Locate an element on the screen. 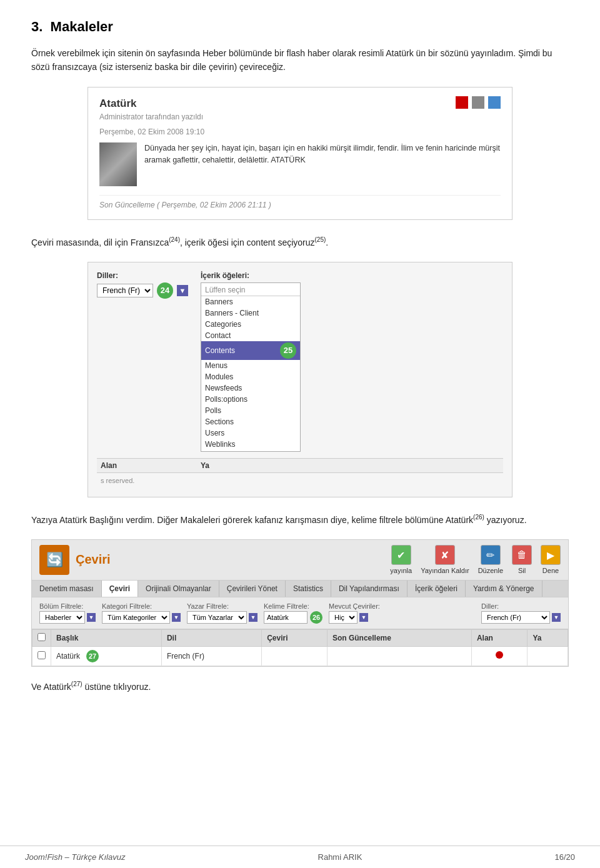  row-language-cell: French (Fr) is located at coordinates (211, 656).